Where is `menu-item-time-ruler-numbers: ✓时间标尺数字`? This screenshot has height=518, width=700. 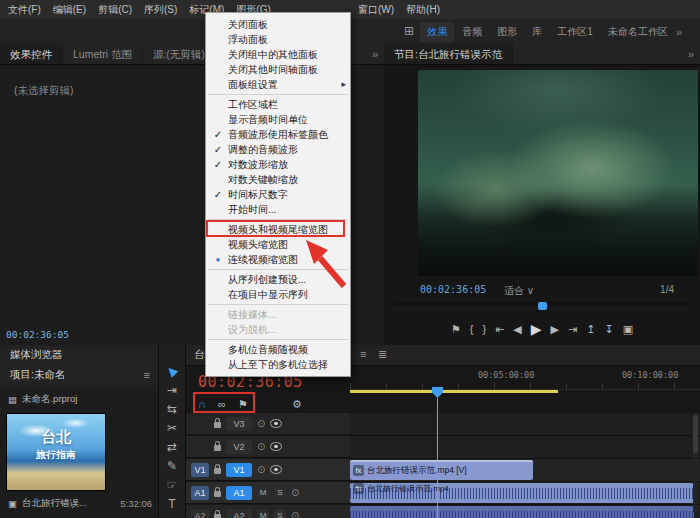 menu-item-time-ruler-numbers: ✓时间标尺数字 is located at coordinates (278, 194).